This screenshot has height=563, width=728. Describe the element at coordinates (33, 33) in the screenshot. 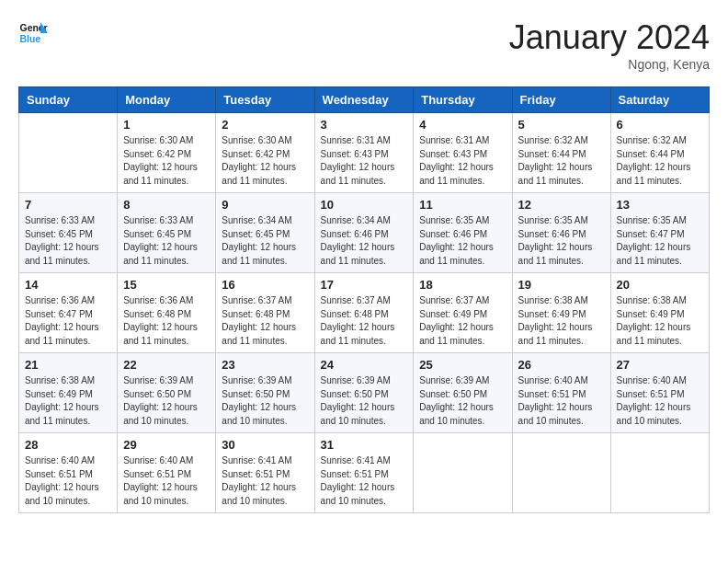

I see `logo-icon: General Blue` at that location.